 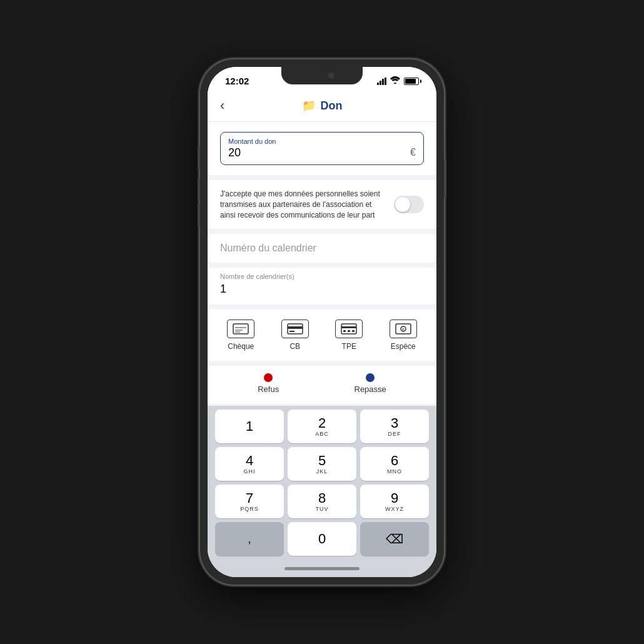 What do you see at coordinates (370, 389) in the screenshot?
I see `repasse-label: Repasse` at bounding box center [370, 389].